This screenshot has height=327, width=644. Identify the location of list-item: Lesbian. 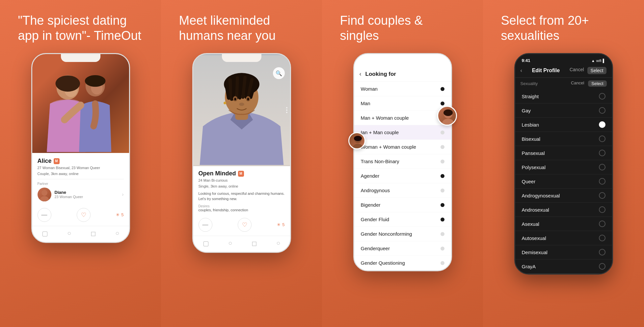
(564, 125).